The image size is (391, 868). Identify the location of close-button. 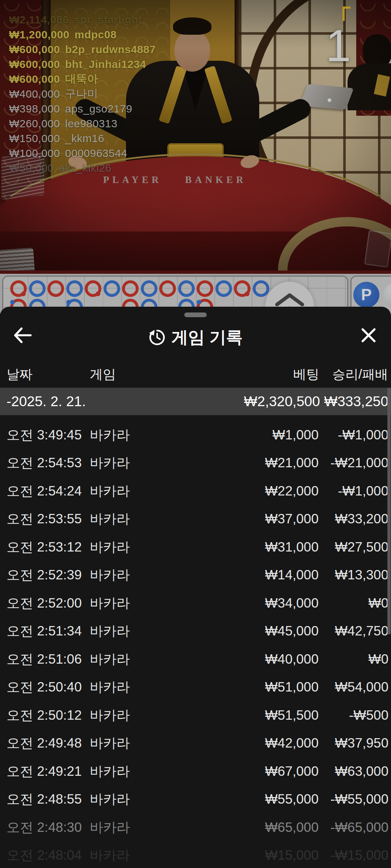
(369, 336).